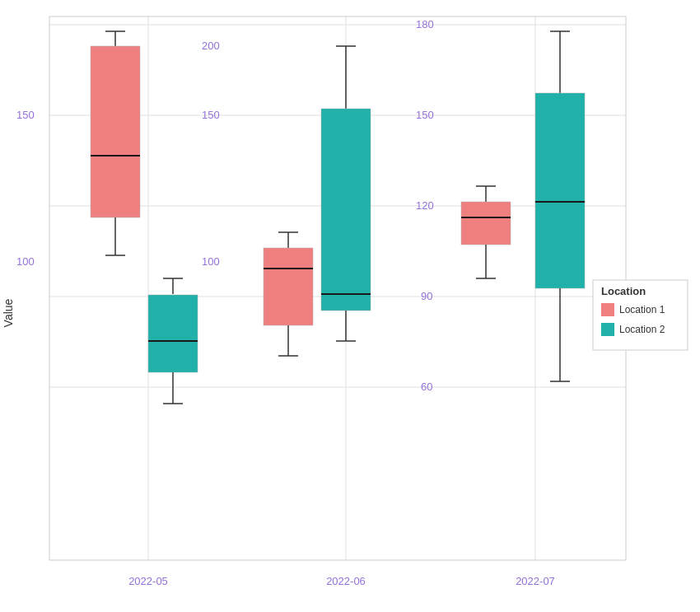  I want to click on legend-label-loc2: Location 2, so click(642, 329).